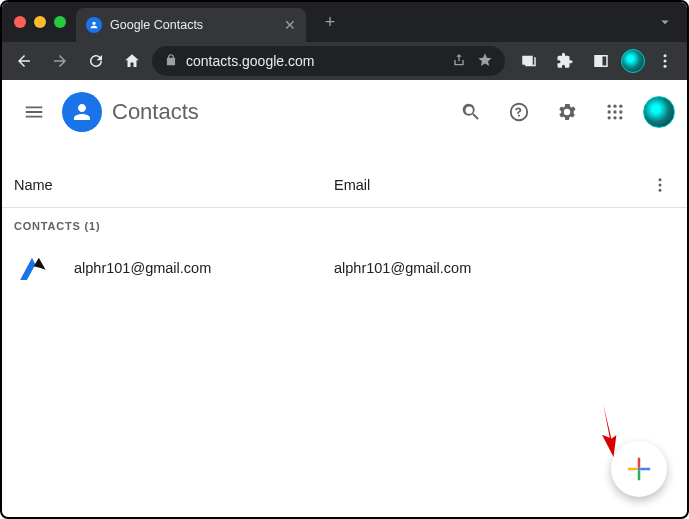  What do you see at coordinates (633, 61) in the screenshot?
I see `browser-profile-avatar` at bounding box center [633, 61].